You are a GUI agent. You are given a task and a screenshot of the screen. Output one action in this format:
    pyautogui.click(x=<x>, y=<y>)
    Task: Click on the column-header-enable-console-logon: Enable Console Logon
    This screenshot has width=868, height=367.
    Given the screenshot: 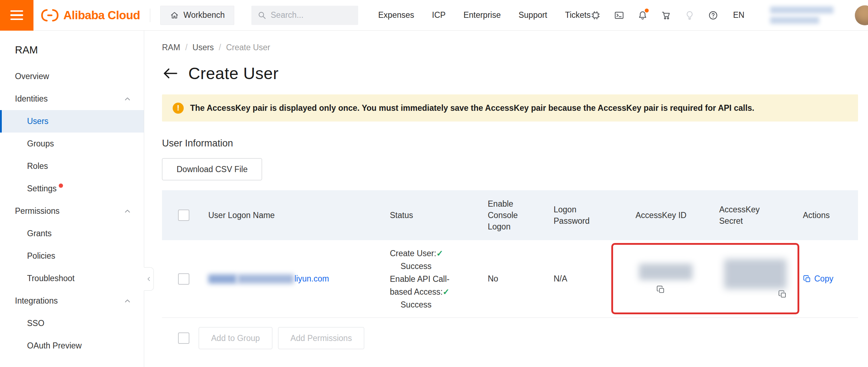 What is the action you would take?
    pyautogui.click(x=513, y=215)
    